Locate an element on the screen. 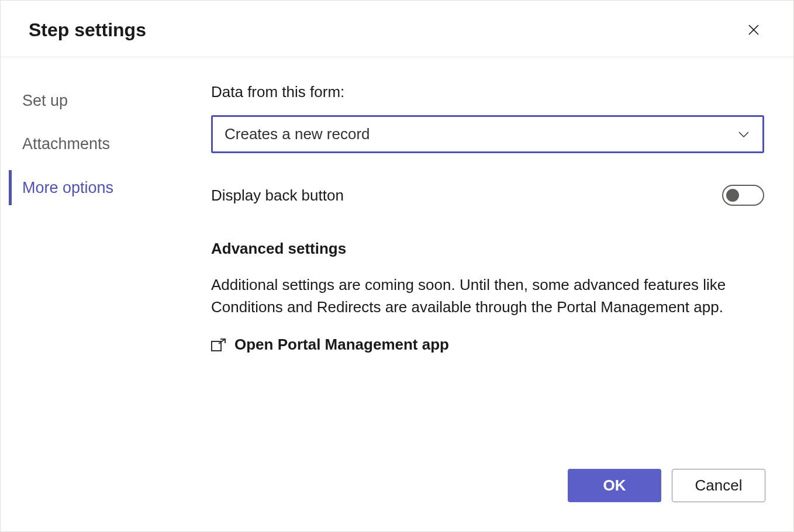  close-button is located at coordinates (754, 30).